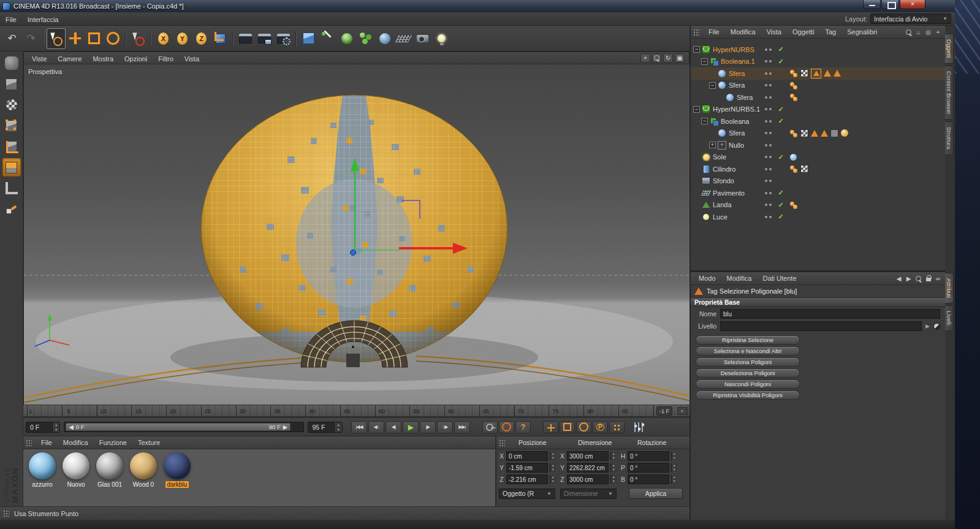 The image size is (980, 529). What do you see at coordinates (43, 427) in the screenshot?
I see `current-frame-field: 0 F ▲▼` at bounding box center [43, 427].